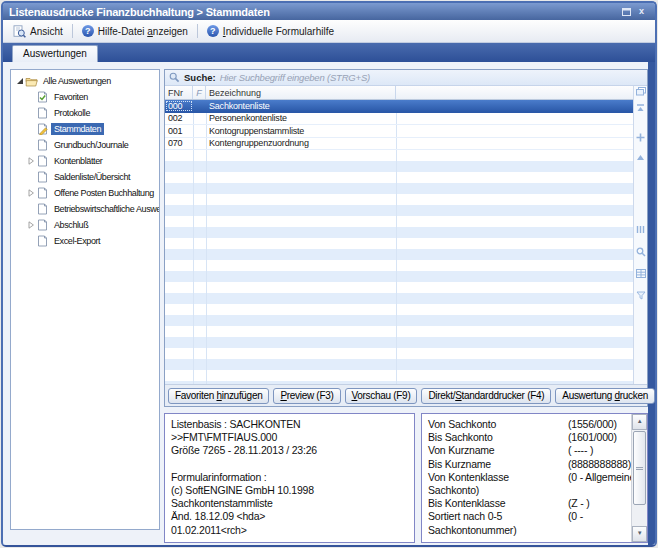  What do you see at coordinates (640, 138) in the screenshot?
I see `navigate-plus-icon` at bounding box center [640, 138].